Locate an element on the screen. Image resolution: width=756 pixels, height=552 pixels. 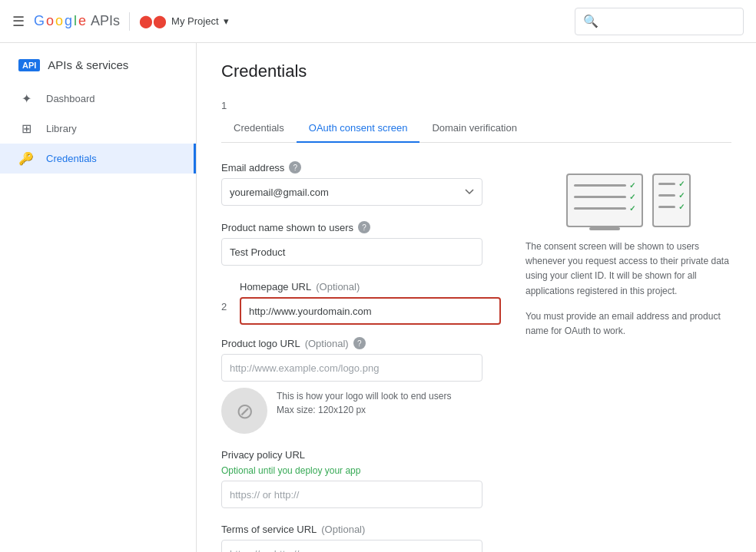
tab-domain: Domain verification is located at coordinates (475, 129).